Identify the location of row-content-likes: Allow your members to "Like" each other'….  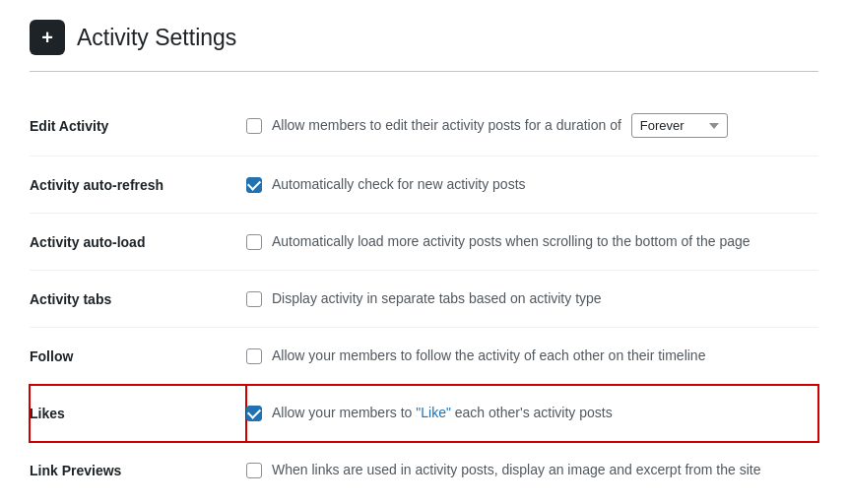
(532, 413).